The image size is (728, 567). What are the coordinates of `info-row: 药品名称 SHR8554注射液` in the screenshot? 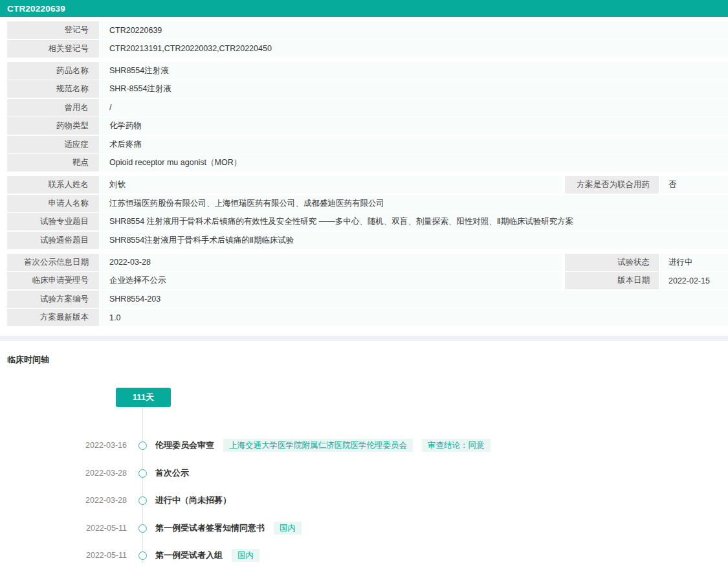 It's located at (368, 71).